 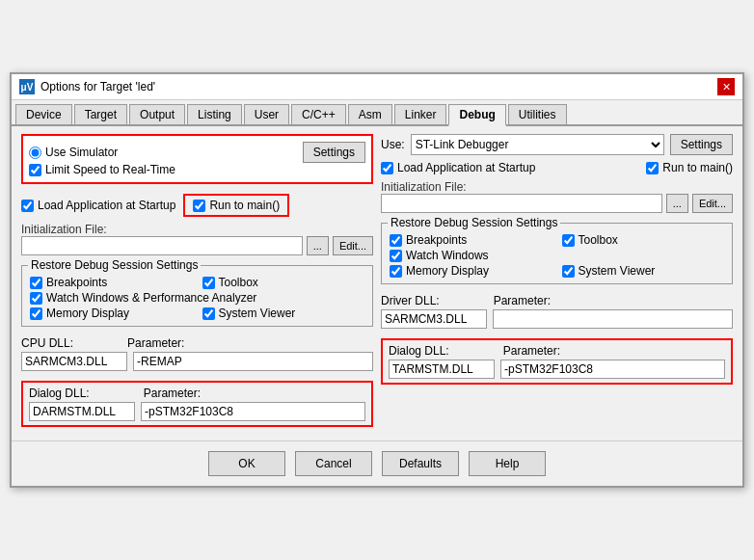 What do you see at coordinates (370, 114) in the screenshot?
I see `tab-asm: Asm` at bounding box center [370, 114].